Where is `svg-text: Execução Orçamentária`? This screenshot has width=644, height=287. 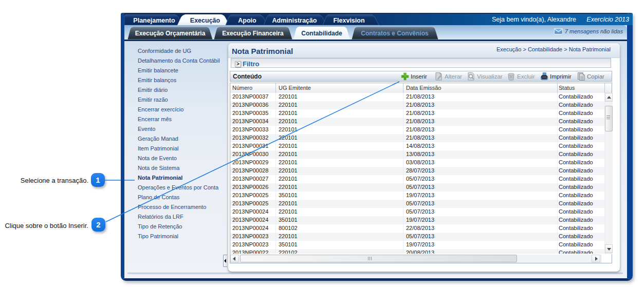
svg-text: Execução Orçamentária is located at coordinates (171, 33).